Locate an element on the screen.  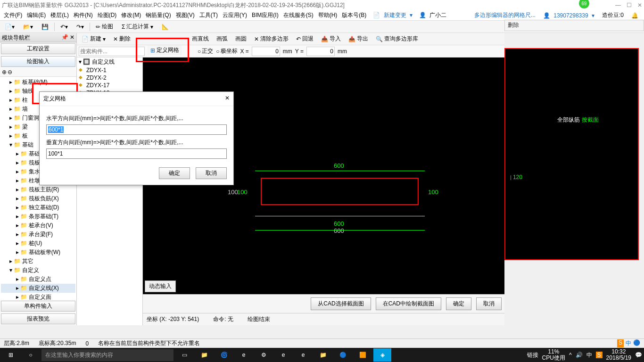
menu-tool: 工具(T) is located at coordinates (208, 15).